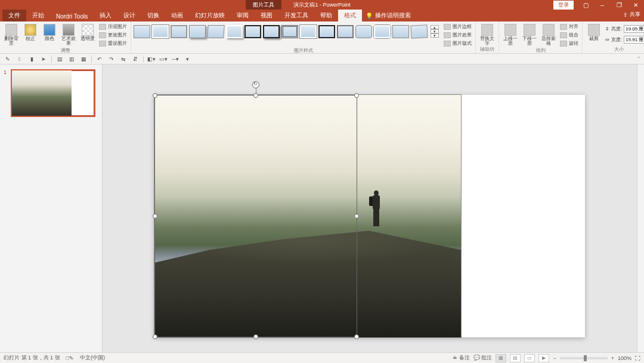 The width and height of the screenshot is (644, 363). What do you see at coordinates (210, 16) in the screenshot?
I see `tab-slideshow: 幻灯片放映` at bounding box center [210, 16].